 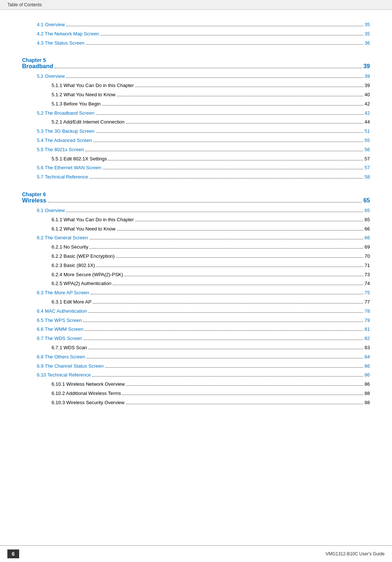 What do you see at coordinates (70, 367) in the screenshot?
I see `toc-entry-text: 6.9 The Channel Status Screen` at bounding box center [70, 367].